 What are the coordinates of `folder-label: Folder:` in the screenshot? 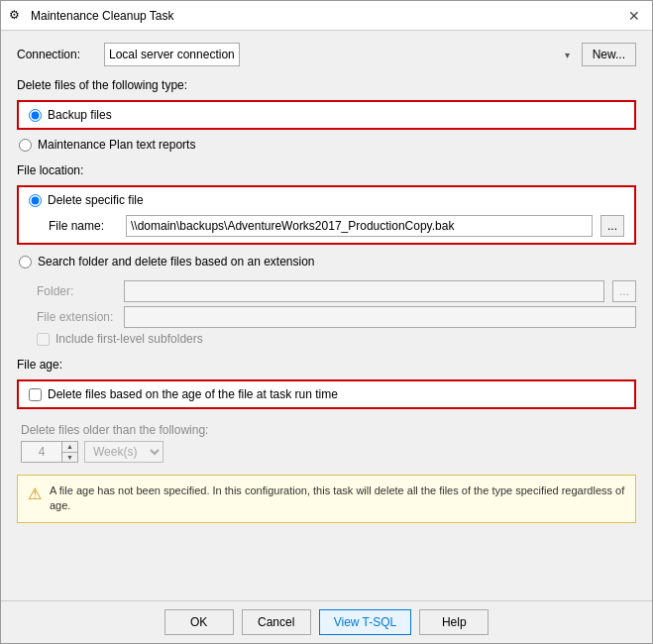 It's located at (76, 291).